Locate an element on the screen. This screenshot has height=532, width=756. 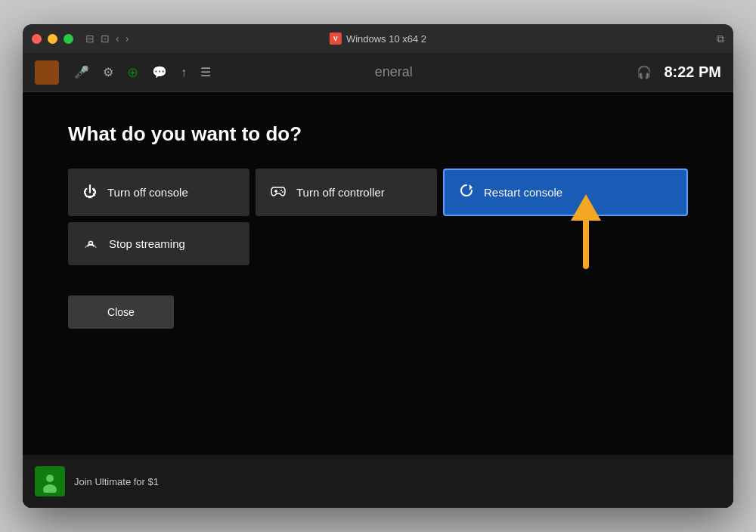
restart-console-label: Restart console is located at coordinates (523, 192).